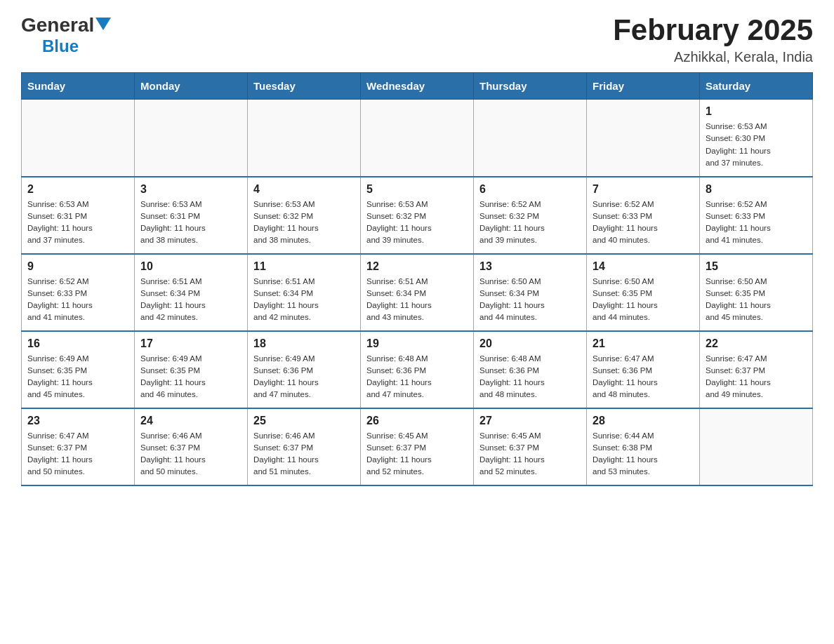 Image resolution: width=834 pixels, height=644 pixels. Describe the element at coordinates (305, 293) in the screenshot. I see `day-cell: 11Sunrise: 6:51 AMSunset: 6:34 PMDayligh…` at that location.